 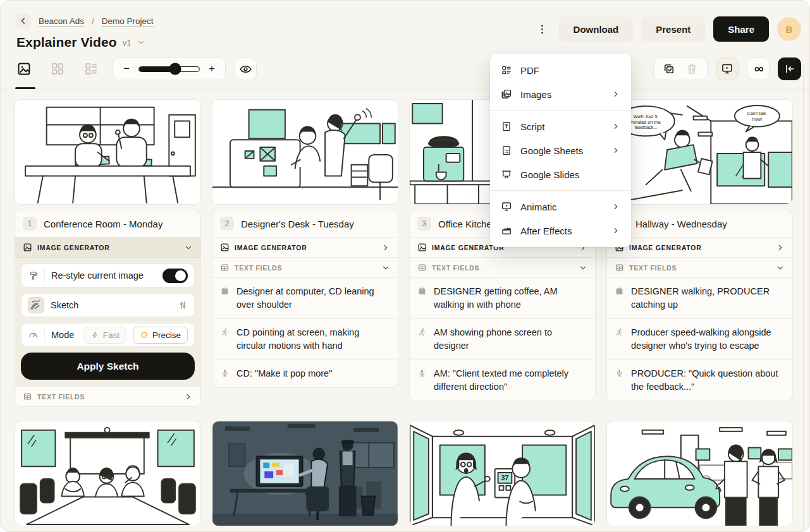 I want to click on action-field: AM showing phone screen to designer, so click(x=502, y=339).